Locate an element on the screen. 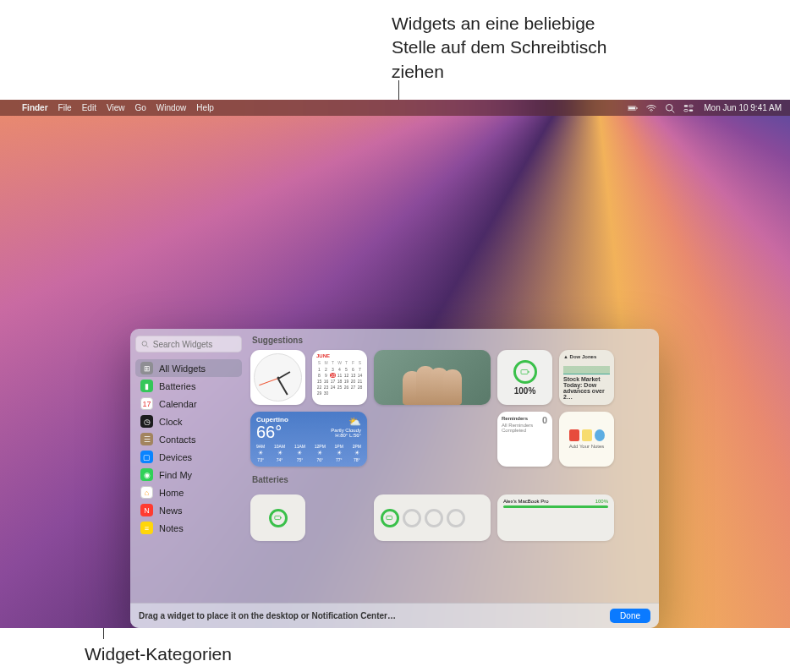 Image resolution: width=790 pixels, height=672 pixels. calendar-widget: JUNE SMTWTFS 123456789101112131415161718… is located at coordinates (340, 377).